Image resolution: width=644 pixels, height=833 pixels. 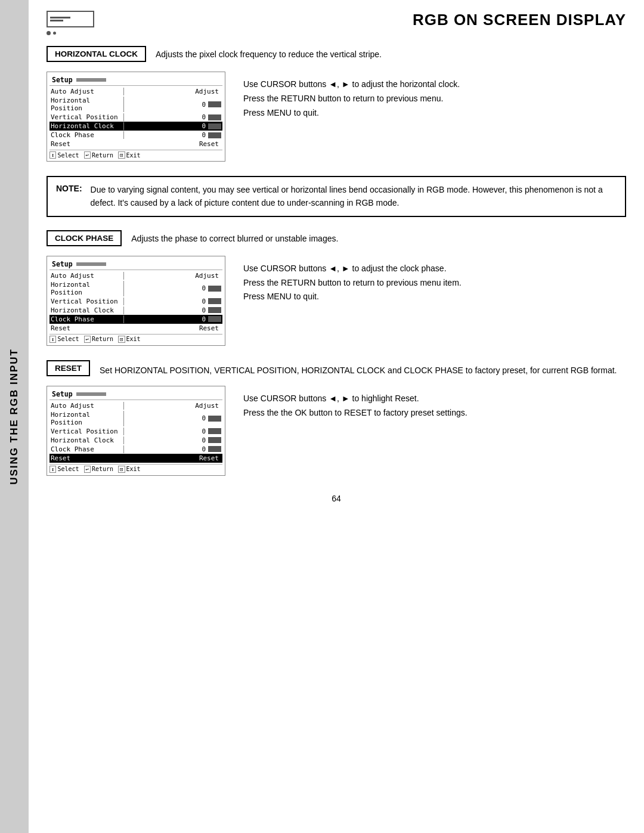 What do you see at coordinates (174, 92) in the screenshot?
I see `osd-auto-right-hc: Adjust` at bounding box center [174, 92].